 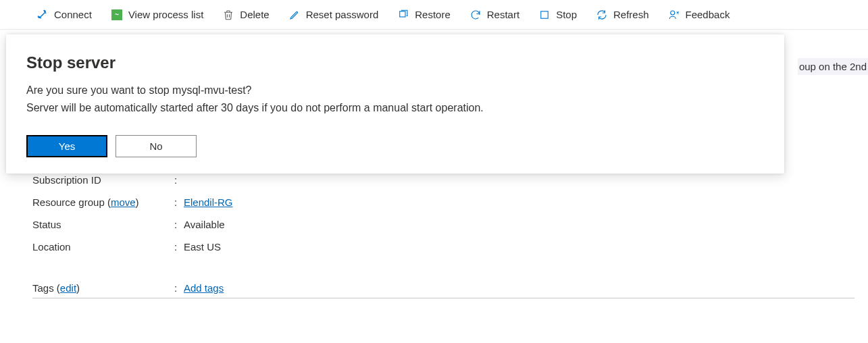 What do you see at coordinates (43, 288) in the screenshot?
I see `tags-label-text: Tags` at bounding box center [43, 288].